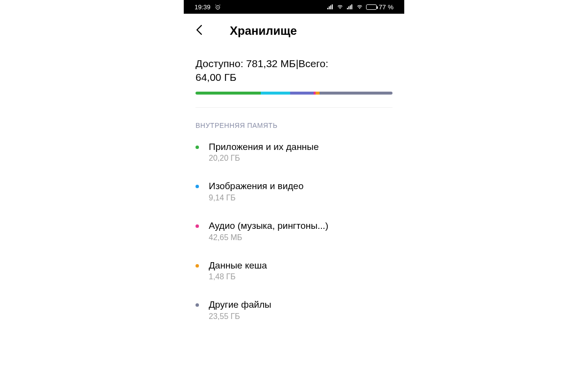 The image size is (588, 392). Describe the element at coordinates (238, 270) in the screenshot. I see `category-text: Данные кеша1,48 ГБ` at that location.